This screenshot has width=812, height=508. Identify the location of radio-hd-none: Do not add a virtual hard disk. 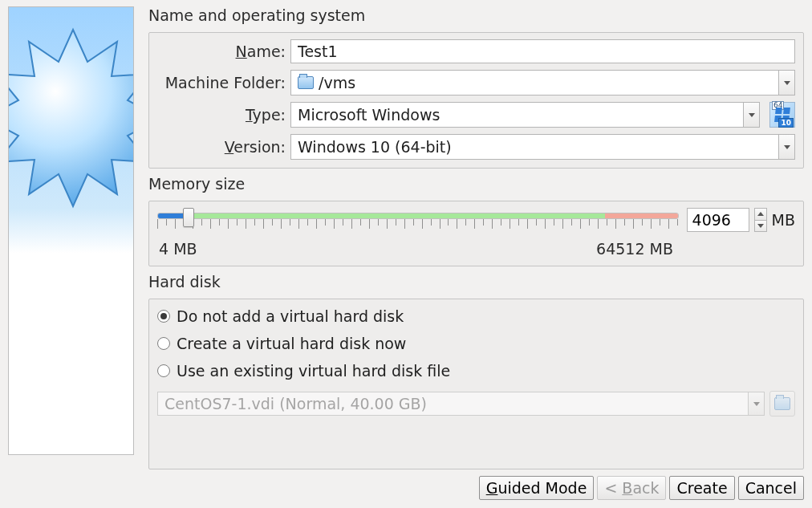
(477, 316).